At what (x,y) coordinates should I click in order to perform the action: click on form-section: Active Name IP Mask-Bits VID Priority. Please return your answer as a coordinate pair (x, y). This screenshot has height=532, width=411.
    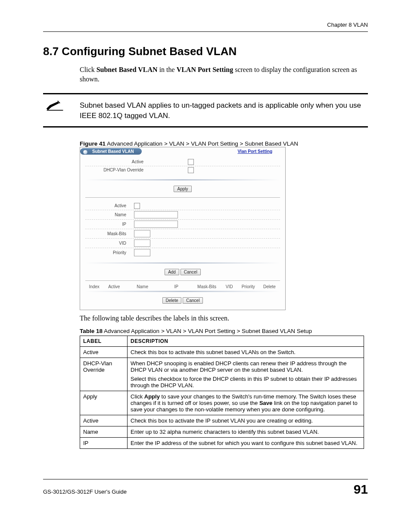
    Looking at the image, I should click on (183, 230).